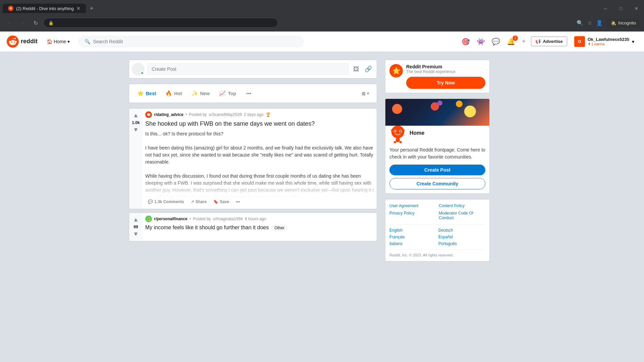 Image resolution: width=644 pixels, height=362 pixels. Describe the element at coordinates (437, 112) in the screenshot. I see `home-card-banner` at that location.